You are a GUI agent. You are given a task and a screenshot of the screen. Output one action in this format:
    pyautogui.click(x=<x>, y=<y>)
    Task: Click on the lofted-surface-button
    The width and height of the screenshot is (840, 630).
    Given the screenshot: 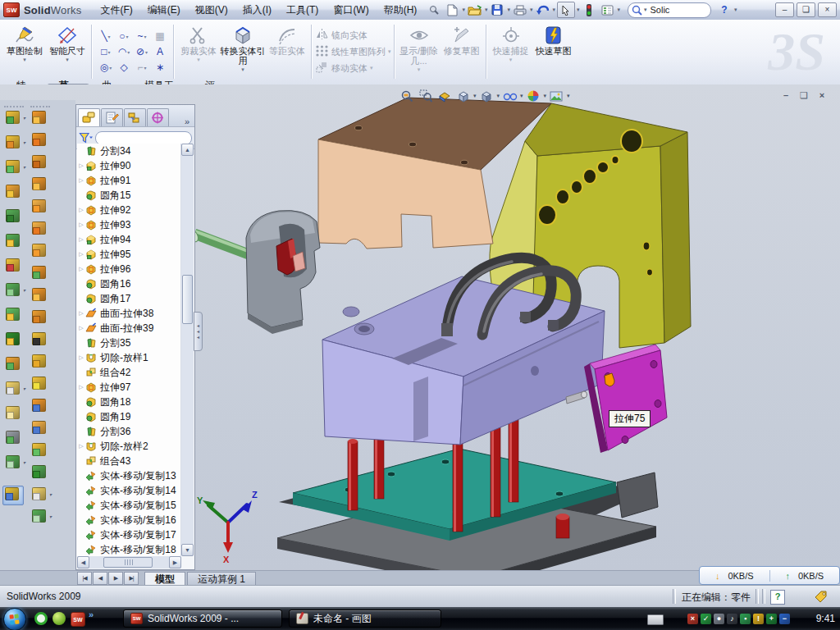 What is the action you would take?
    pyautogui.click(x=39, y=272)
    